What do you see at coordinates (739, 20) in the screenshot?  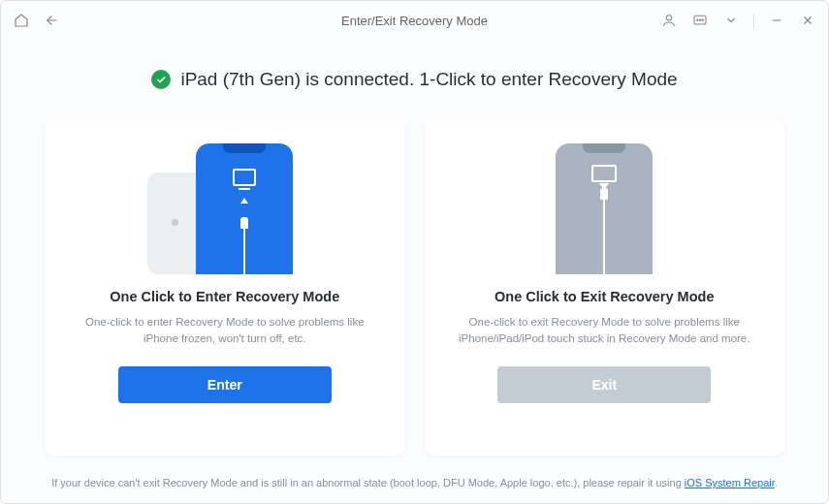 I see `titlebar-right` at bounding box center [739, 20].